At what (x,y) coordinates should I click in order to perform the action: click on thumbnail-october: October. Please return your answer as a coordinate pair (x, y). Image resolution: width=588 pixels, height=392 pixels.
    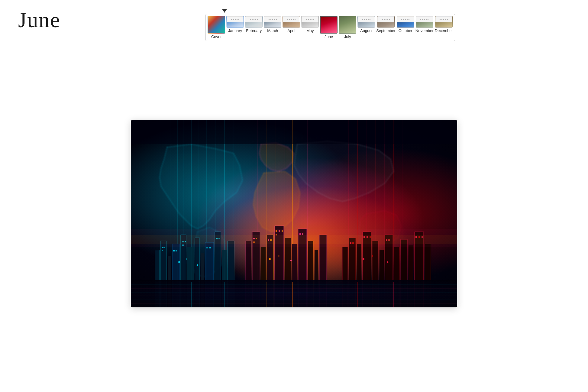
    Looking at the image, I should click on (405, 28).